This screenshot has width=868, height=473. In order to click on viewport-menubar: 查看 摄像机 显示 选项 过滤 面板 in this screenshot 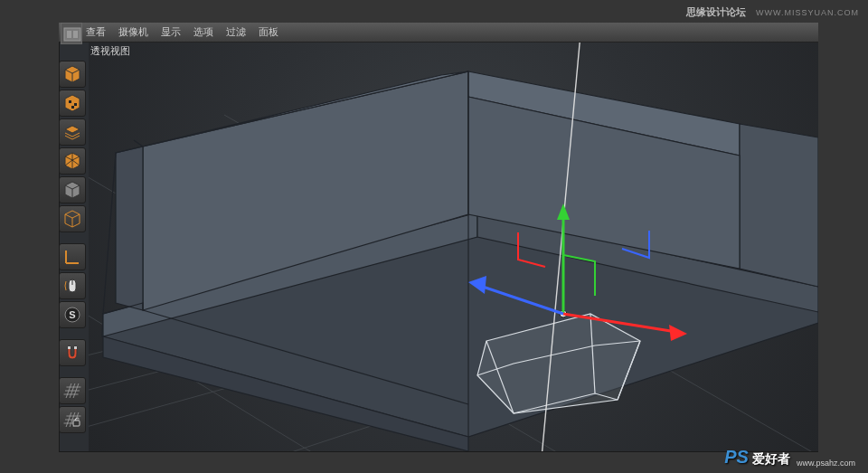, I will do `click(439, 33)`.